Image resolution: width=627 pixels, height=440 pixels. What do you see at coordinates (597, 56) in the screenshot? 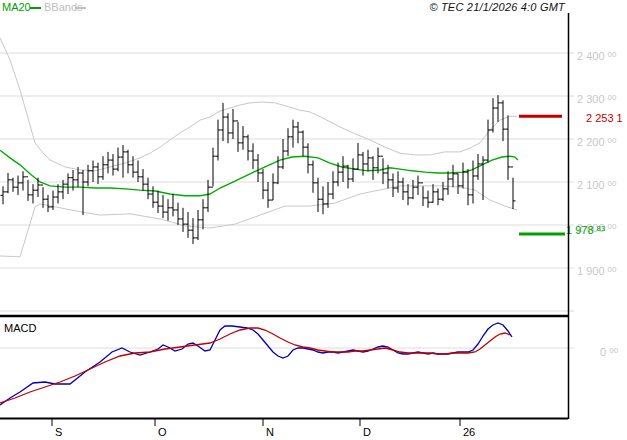
I see `price-axis-label: 2 400 00` at bounding box center [597, 56].